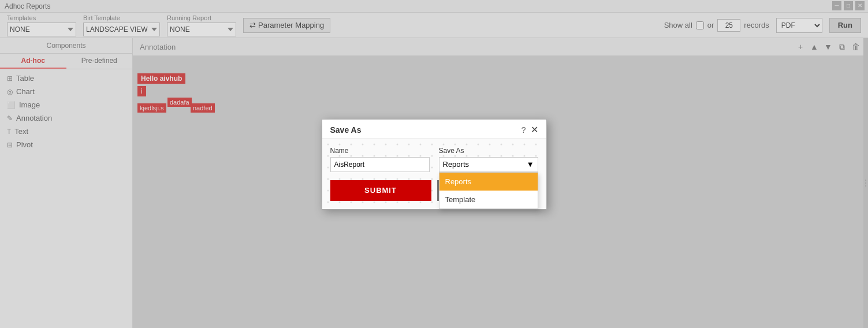 The image size is (868, 328). I want to click on dialog-fields: Name Save As Reports ▼ Reports Template, so click(434, 159).